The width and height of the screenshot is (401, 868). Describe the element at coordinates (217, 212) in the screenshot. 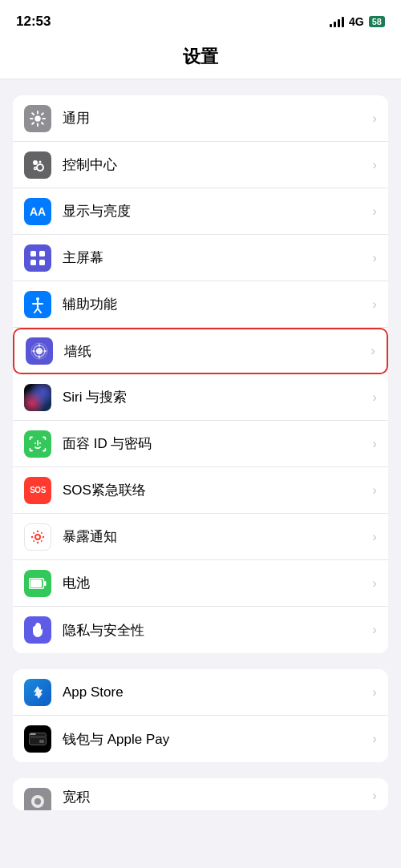

I see `display-label: 显示与亮度` at that location.